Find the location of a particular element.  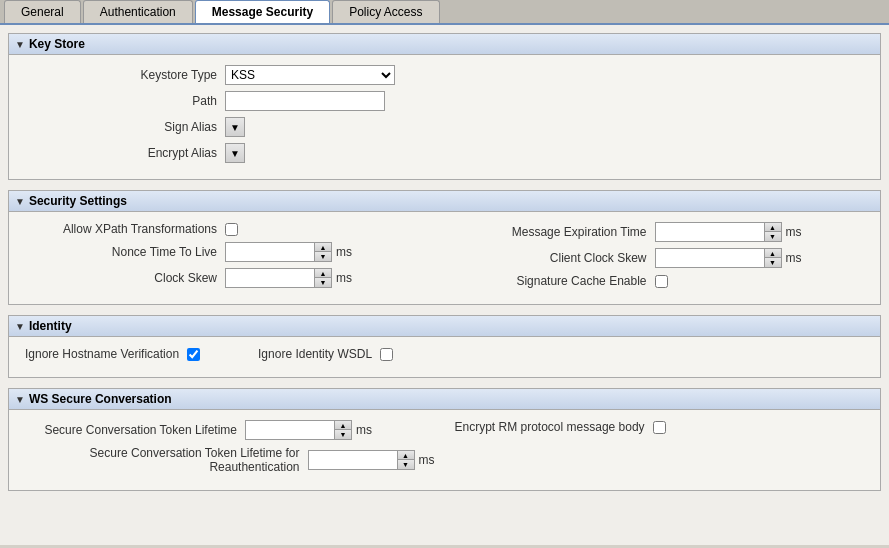

clock-skew-spinner-buttons: ▲ ▼ is located at coordinates (324, 278).